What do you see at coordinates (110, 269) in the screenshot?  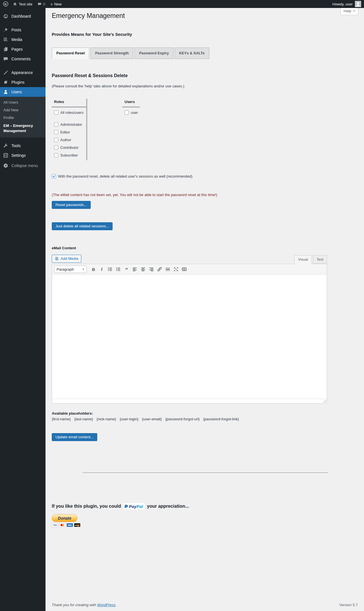 I see `bulleted-list-button` at bounding box center [110, 269].